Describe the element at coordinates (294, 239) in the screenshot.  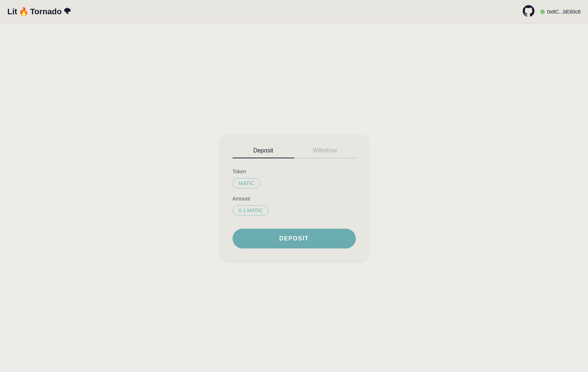
I see `deposit-button: DEPOSIT` at that location.